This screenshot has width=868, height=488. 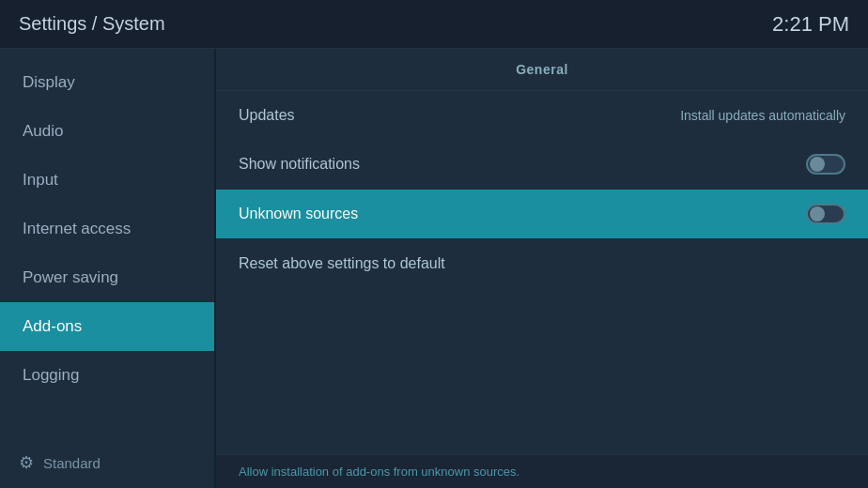 I want to click on section-header: General, so click(x=542, y=69).